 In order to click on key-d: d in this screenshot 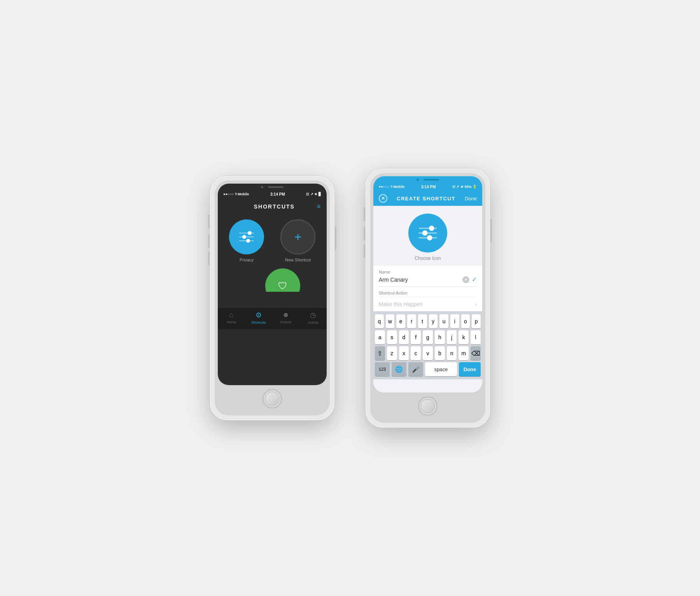, I will do `click(404, 337)`.